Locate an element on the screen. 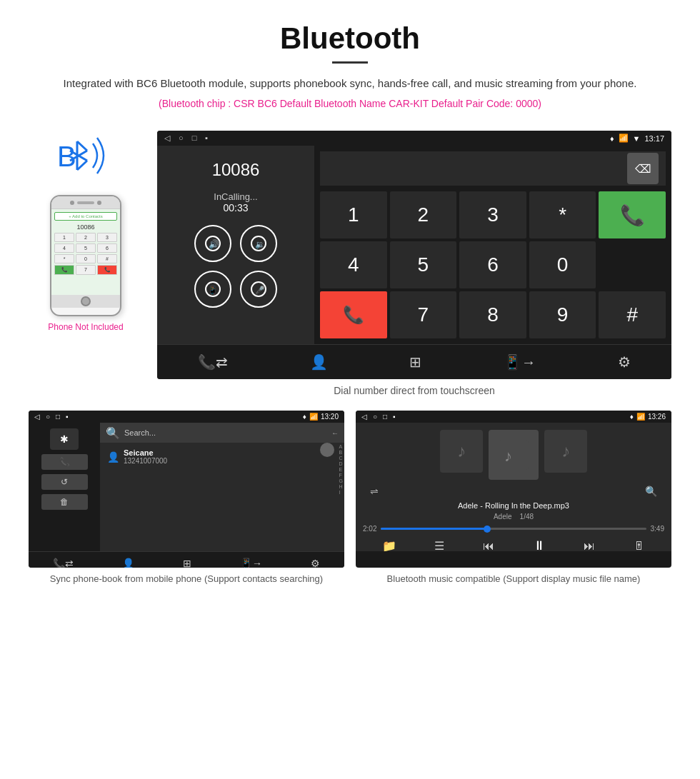  music-playback-controls: 📁 ☰ ⏮ ⏸ ⏭ 🎚 is located at coordinates (514, 546).